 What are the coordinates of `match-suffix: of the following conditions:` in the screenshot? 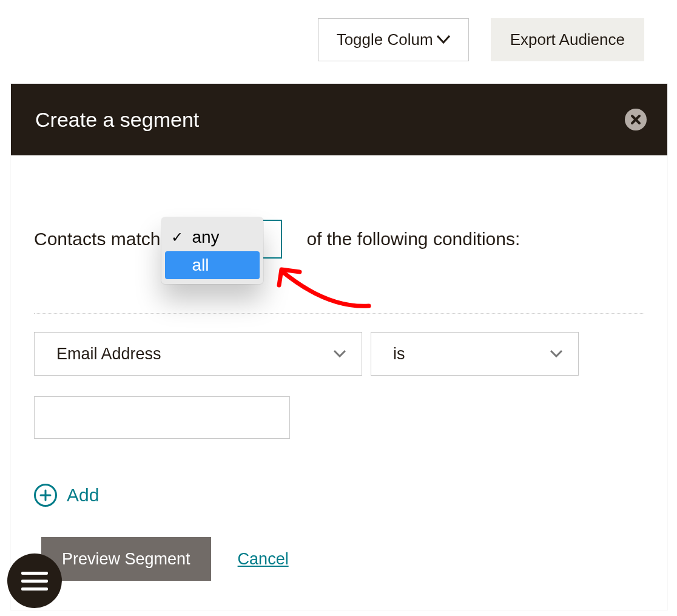 It's located at (413, 239).